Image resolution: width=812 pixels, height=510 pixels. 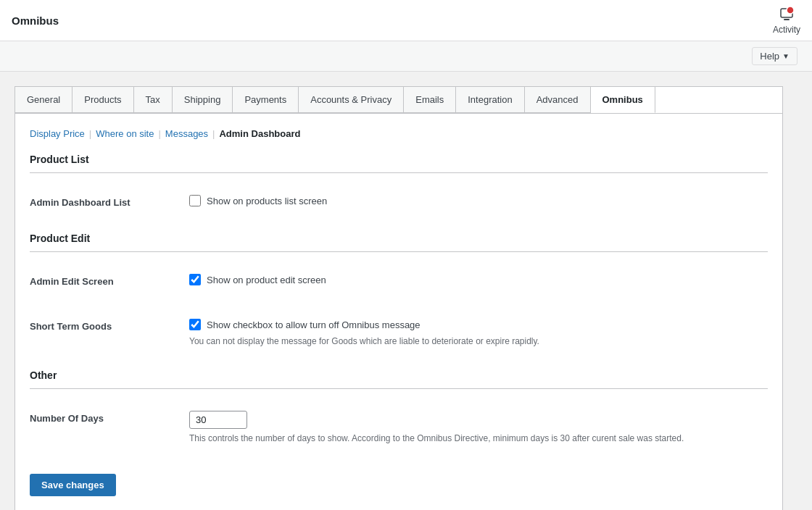 I want to click on save-button: Save changes, so click(x=72, y=485).